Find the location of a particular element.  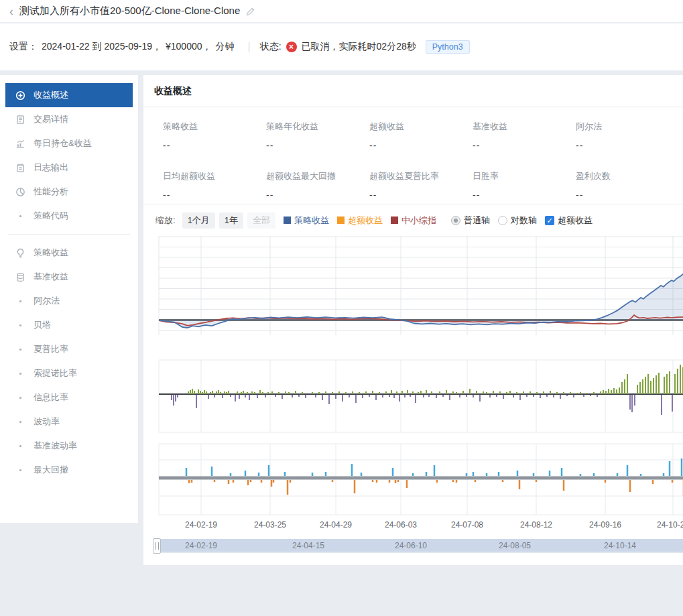

navigator-date-label: 24-08-05 is located at coordinates (515, 546).